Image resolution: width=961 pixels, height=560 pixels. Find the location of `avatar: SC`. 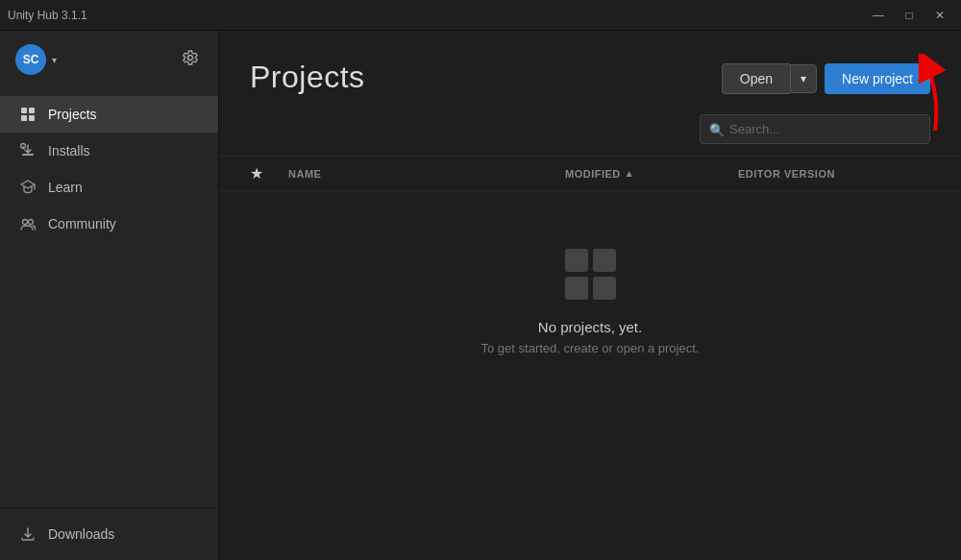

avatar: SC is located at coordinates (31, 60).